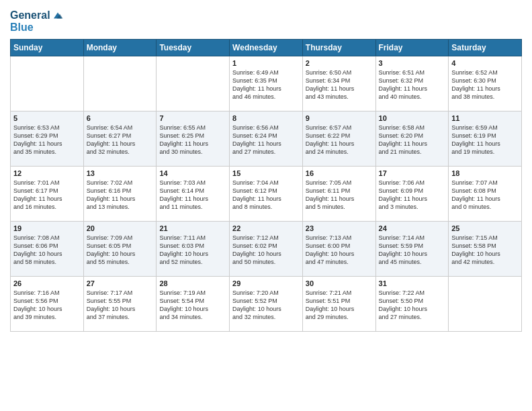  Describe the element at coordinates (266, 138) in the screenshot. I see `calendar-week-row: 5Sunrise: 6:53 AM Sunset: 6:29 PM Daylig…` at that location.